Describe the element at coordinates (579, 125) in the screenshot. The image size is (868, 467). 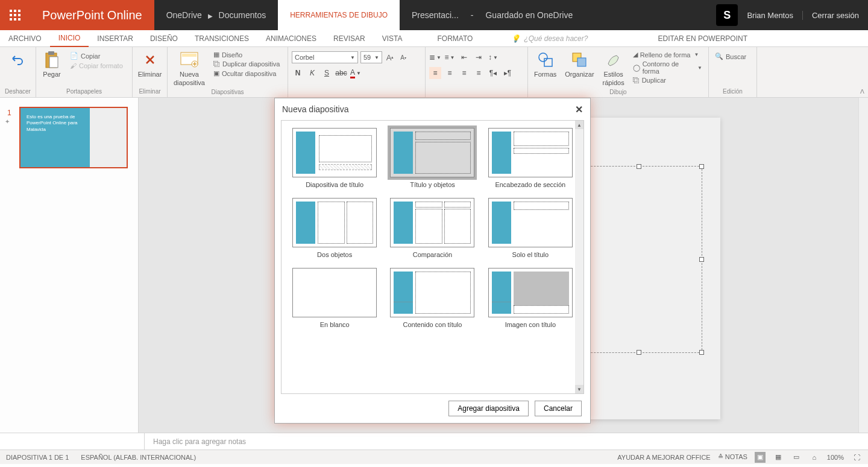
I see `scroll-up-icon: ▲` at that location.